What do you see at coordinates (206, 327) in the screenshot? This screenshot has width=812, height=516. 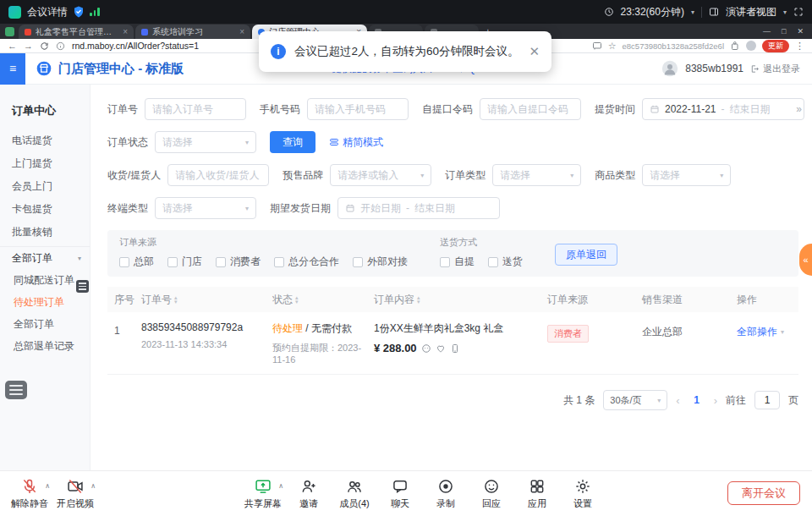 I see `order-number: 83859345088979792a` at bounding box center [206, 327].